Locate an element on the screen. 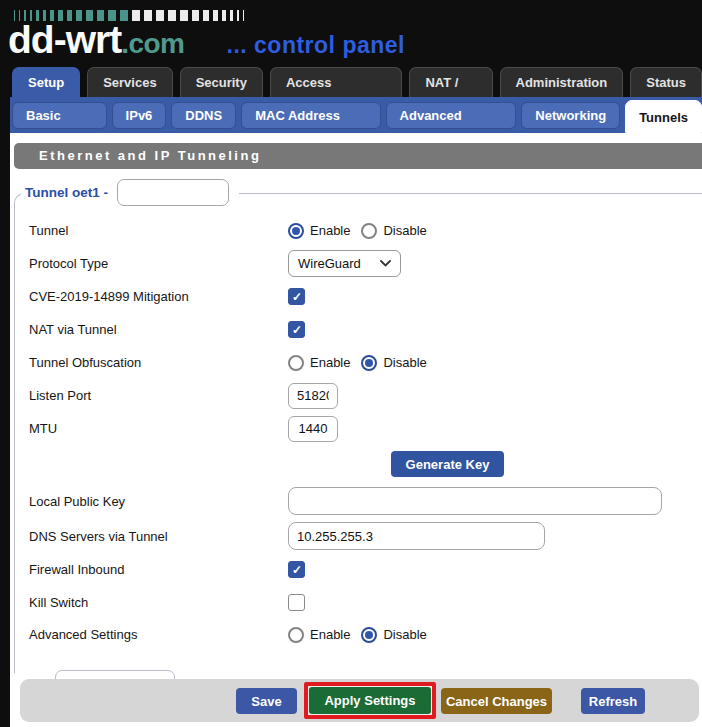  subtab-tunnels: Tunnels is located at coordinates (664, 116).